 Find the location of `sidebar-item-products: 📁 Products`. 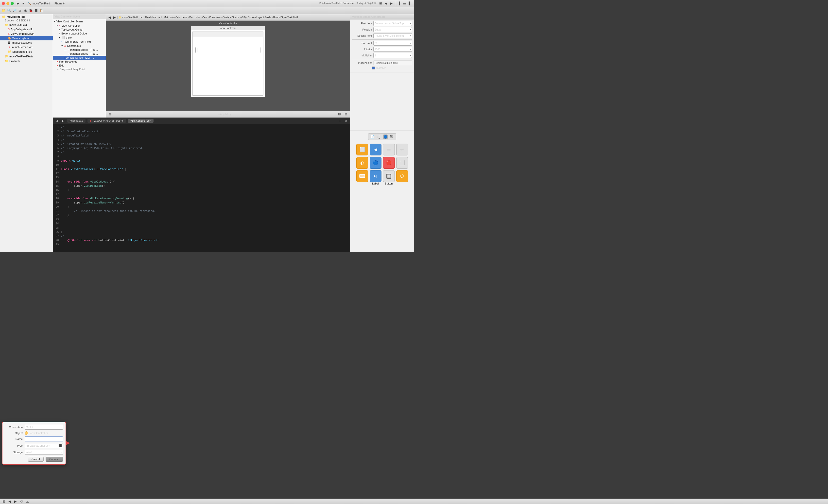

sidebar-item-products: 📁 Products is located at coordinates (26, 61).